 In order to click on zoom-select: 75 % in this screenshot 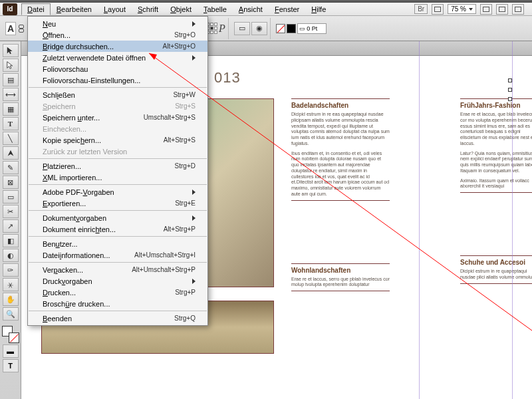, I will do `click(462, 9)`.